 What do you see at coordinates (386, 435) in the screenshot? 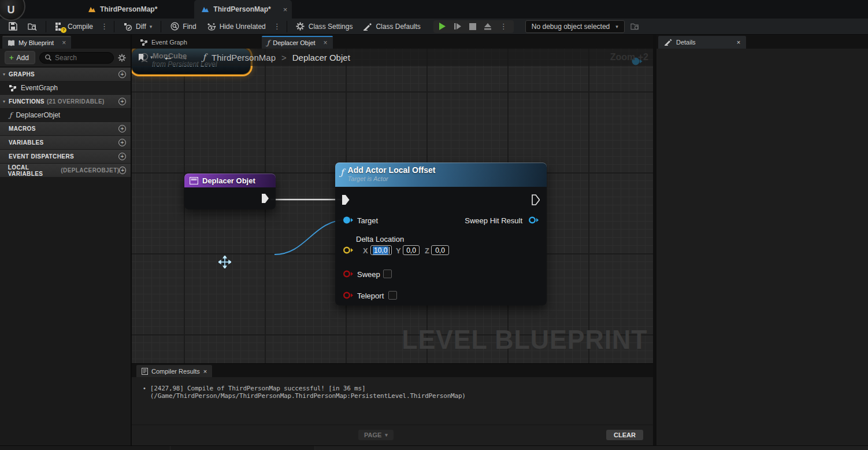
I see `chevron-down-icon: ▾` at bounding box center [386, 435].